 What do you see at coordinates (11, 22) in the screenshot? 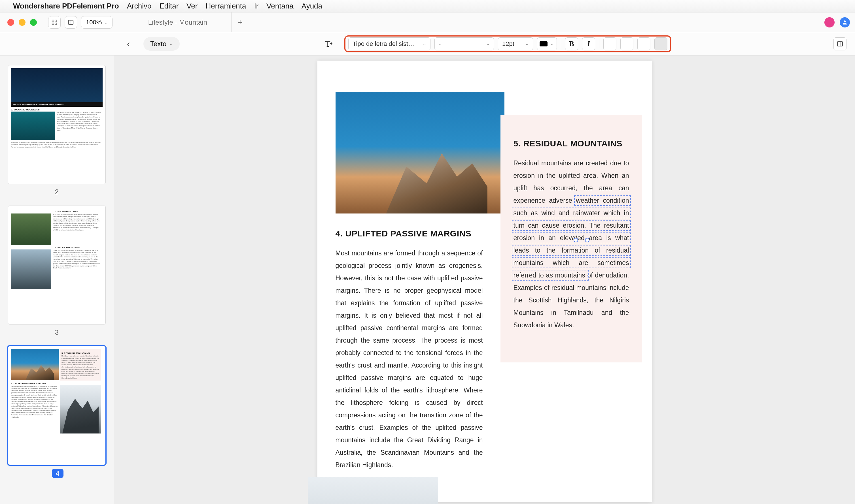
I see `close-window-button` at bounding box center [11, 22].